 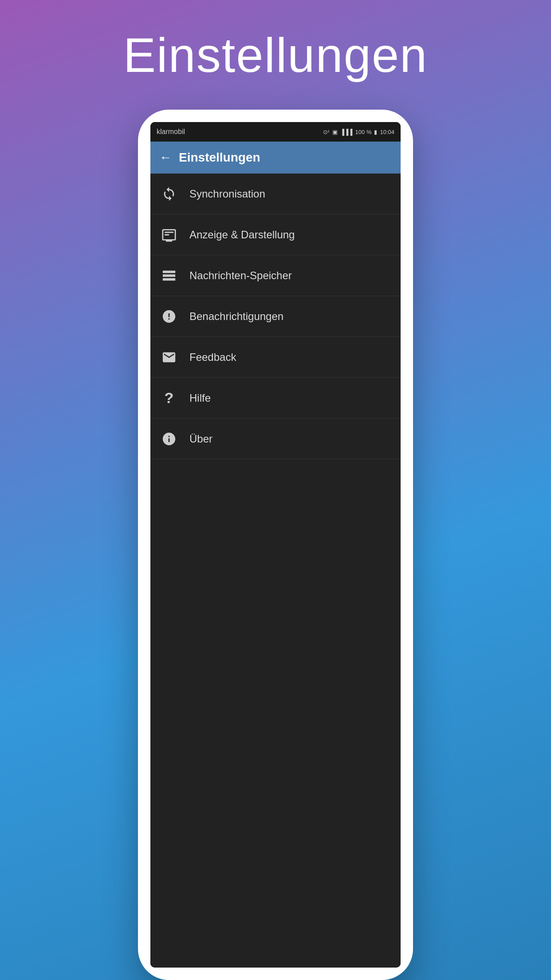 I want to click on display-icon, so click(x=169, y=235).